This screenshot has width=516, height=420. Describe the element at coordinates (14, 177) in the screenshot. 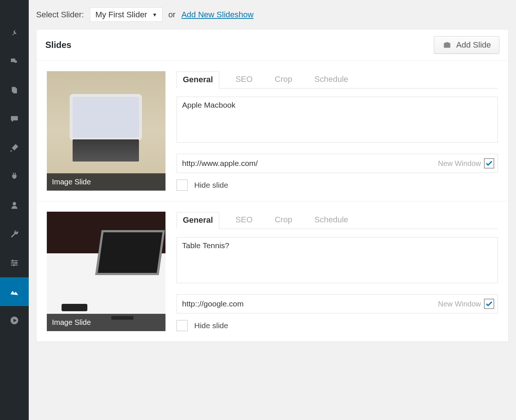

I see `sidebar-item-plugins` at that location.